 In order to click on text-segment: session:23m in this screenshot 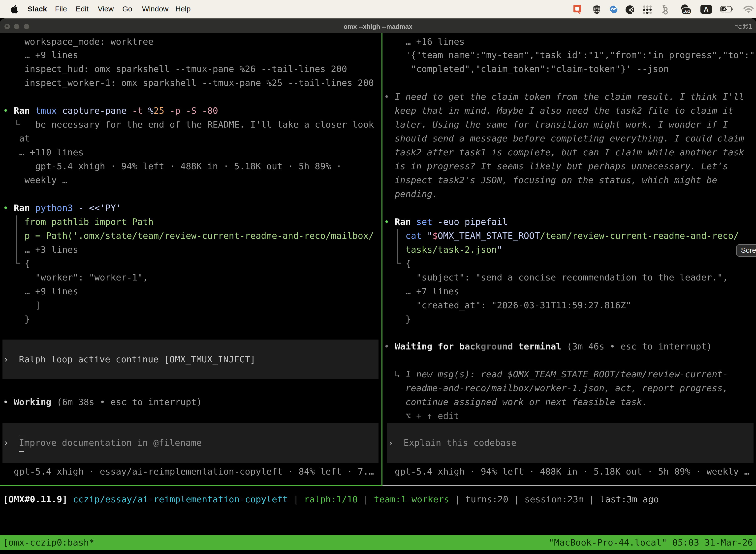, I will do `click(554, 500)`.